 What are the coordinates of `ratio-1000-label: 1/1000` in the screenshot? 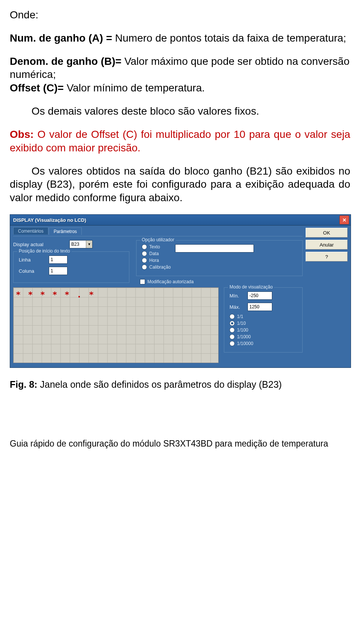 It's located at (244, 337).